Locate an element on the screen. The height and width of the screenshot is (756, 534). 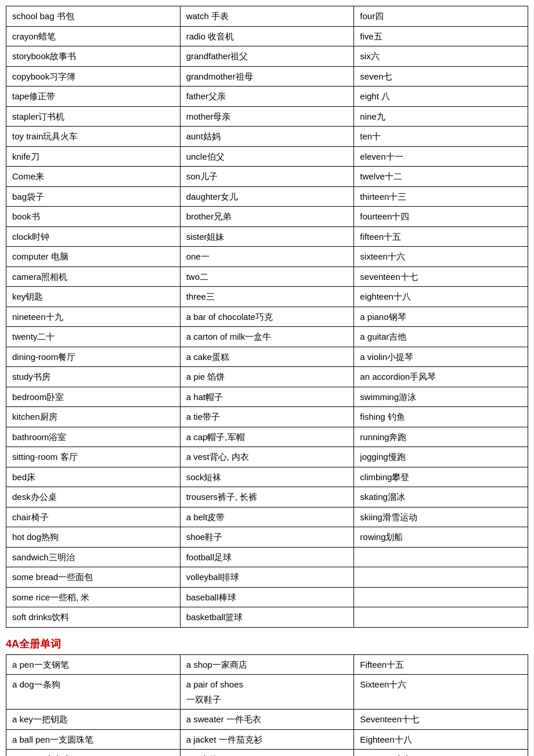
table1-cell-col3: an accordion手风琴 is located at coordinates (441, 377).